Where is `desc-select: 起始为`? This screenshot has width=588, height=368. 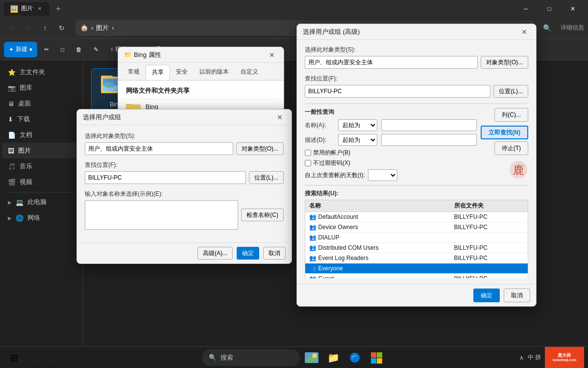 desc-select: 起始为 is located at coordinates (358, 140).